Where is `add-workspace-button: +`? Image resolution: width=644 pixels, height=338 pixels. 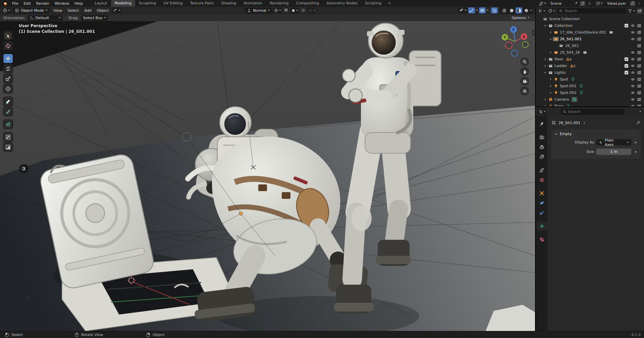 add-workspace-button: + is located at coordinates (389, 3).